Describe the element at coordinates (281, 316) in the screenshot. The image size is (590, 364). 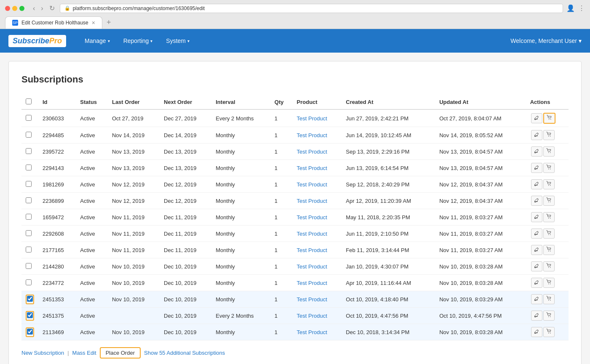
I see `cell-qty: 1` at that location.